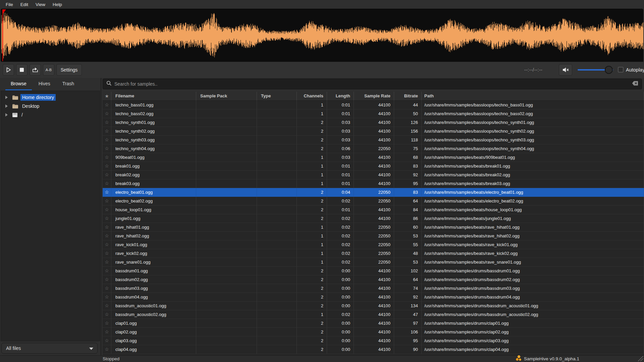  What do you see at coordinates (595, 70) in the screenshot?
I see `volume-slider` at bounding box center [595, 70].